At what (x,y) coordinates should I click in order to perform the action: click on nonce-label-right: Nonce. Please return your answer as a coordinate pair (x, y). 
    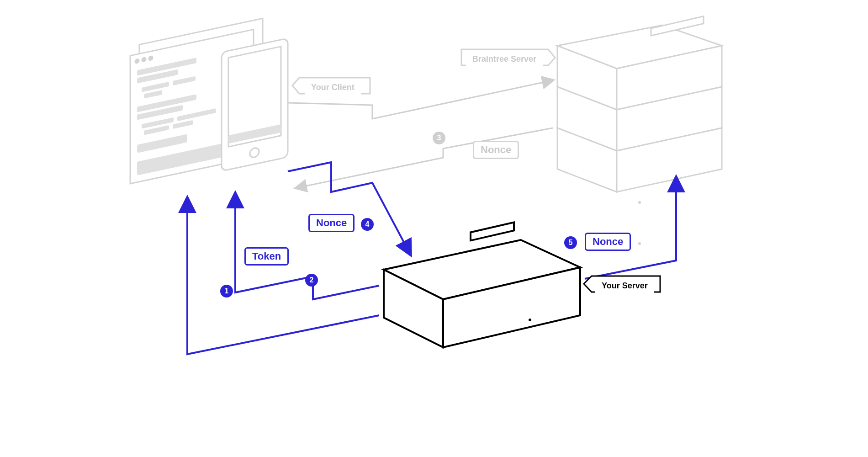
    Looking at the image, I should click on (608, 242).